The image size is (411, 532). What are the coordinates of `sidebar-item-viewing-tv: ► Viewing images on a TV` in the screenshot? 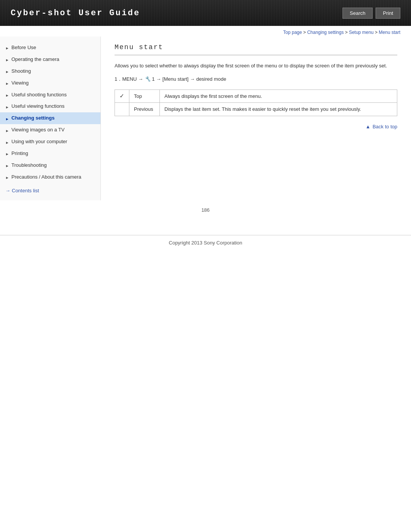 It's located at (50, 130).